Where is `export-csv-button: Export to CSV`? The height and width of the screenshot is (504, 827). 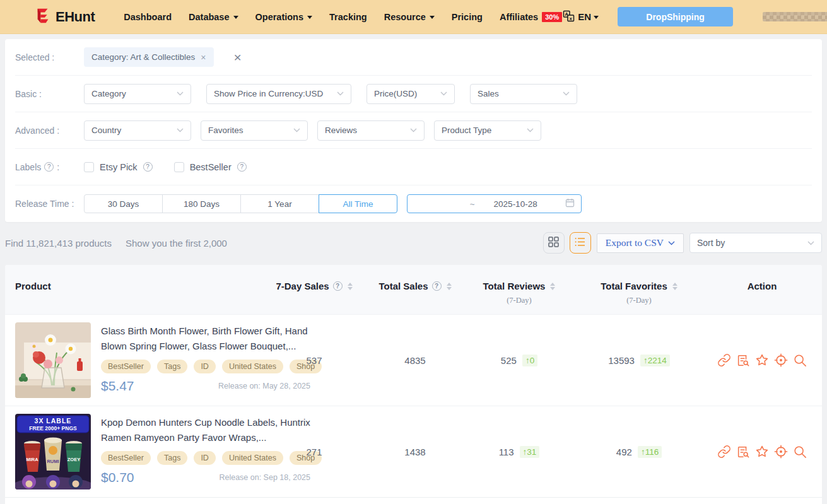 export-csv-button: Export to CSV is located at coordinates (640, 243).